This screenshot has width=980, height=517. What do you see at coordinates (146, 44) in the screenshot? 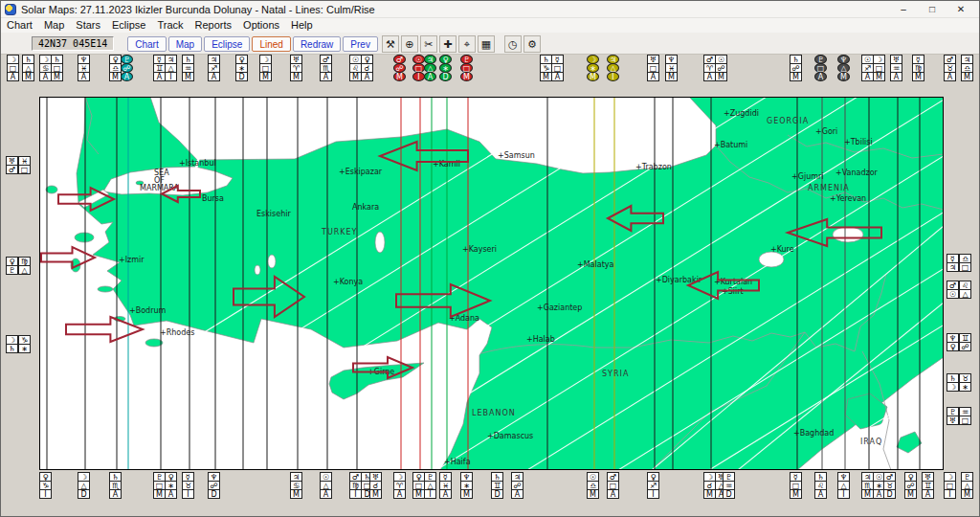
I see `chart-button: Chart` at bounding box center [146, 44].